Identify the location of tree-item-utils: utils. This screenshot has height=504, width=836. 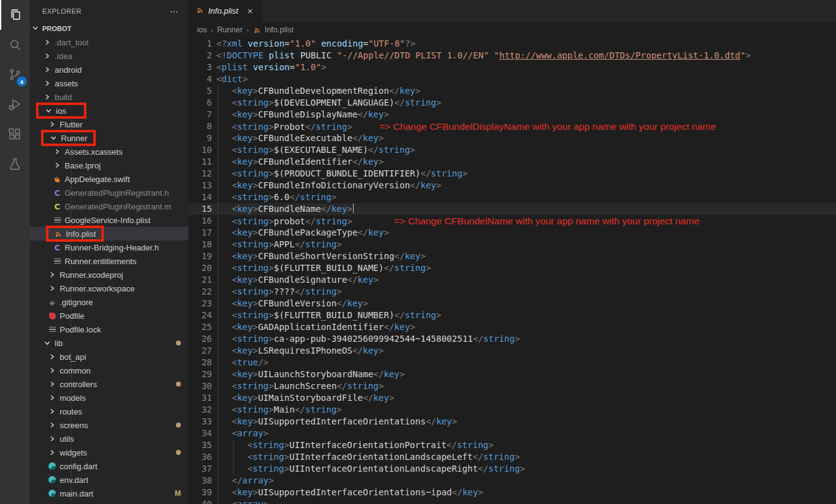
(109, 439).